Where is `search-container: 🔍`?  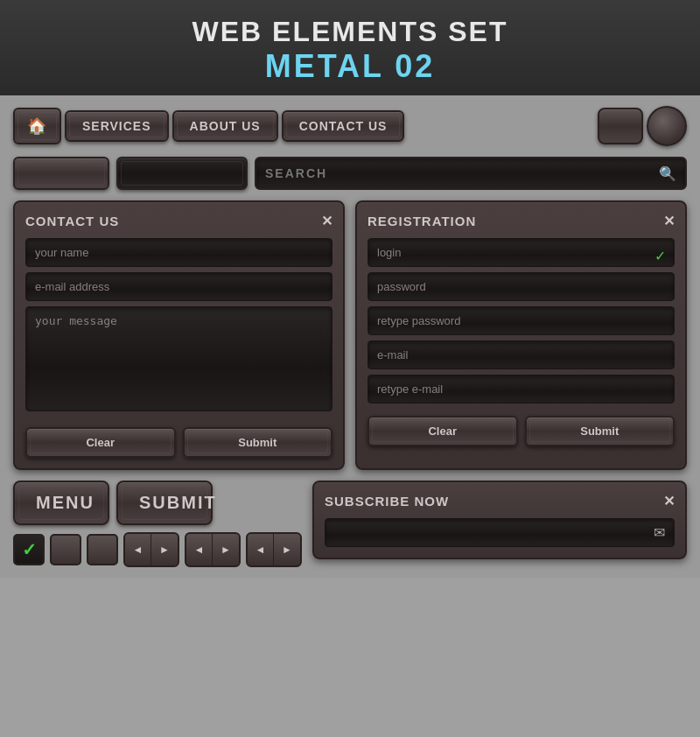 search-container: 🔍 is located at coordinates (471, 173).